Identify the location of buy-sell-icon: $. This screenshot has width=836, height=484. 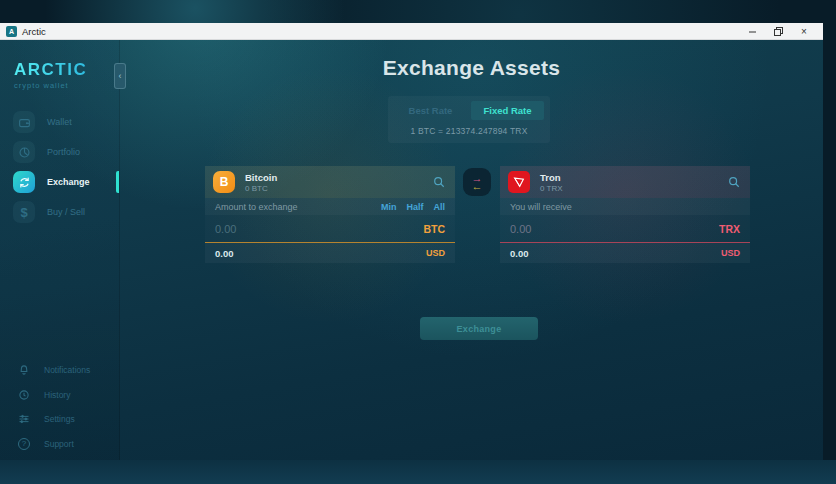
(24, 212).